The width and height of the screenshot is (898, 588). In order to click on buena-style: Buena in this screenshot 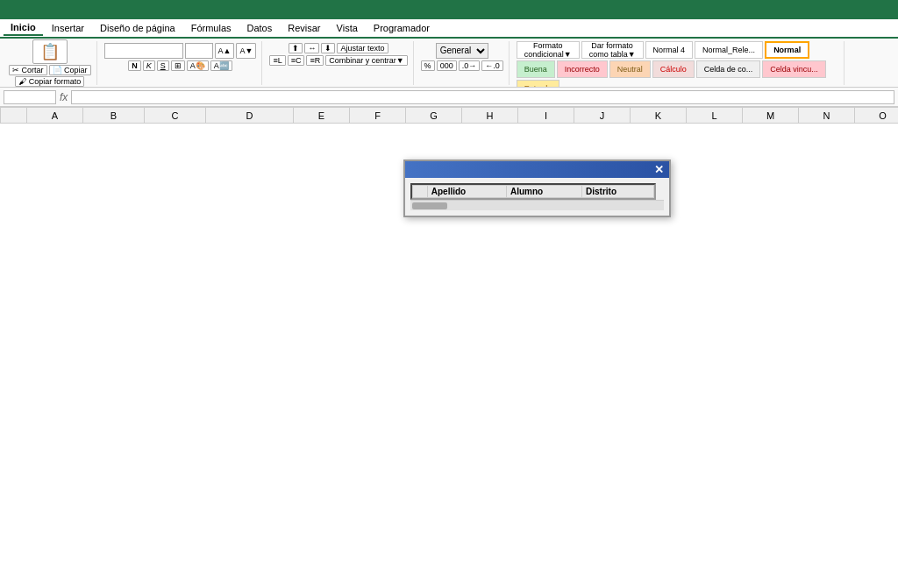, I will do `click(536, 69)`.